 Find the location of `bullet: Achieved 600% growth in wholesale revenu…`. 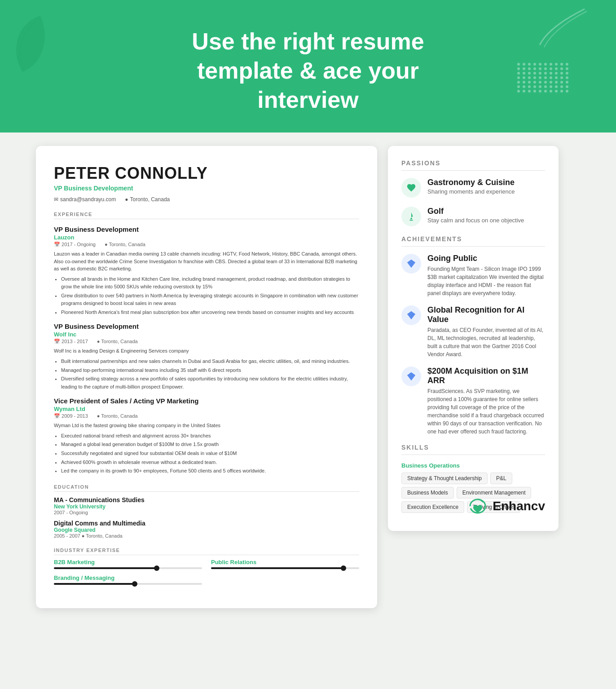

bullet: Achieved 600% growth in wholesale revenu… is located at coordinates (210, 463).